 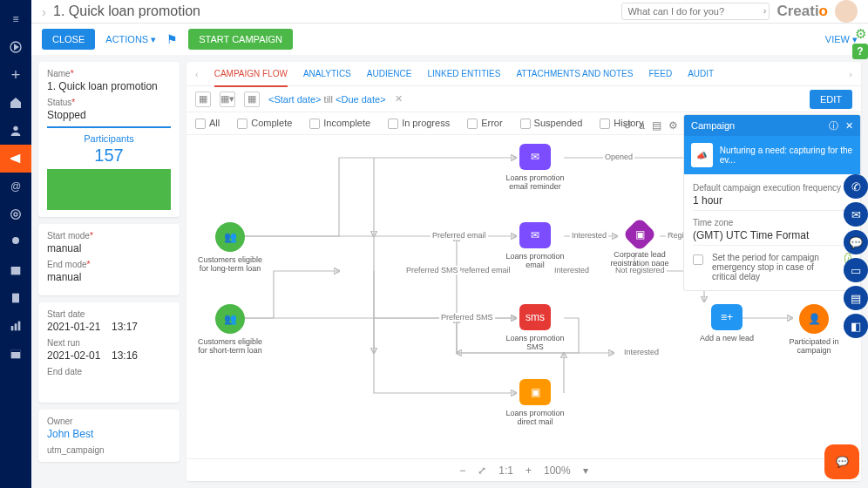 I want to click on actions-dropdown: ACTIONS ▾, so click(x=131, y=40).